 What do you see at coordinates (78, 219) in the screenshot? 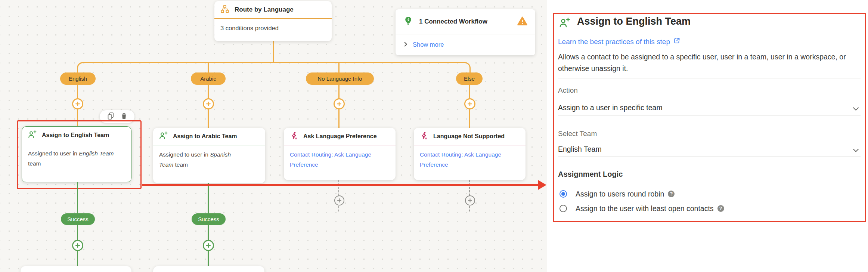
I see `success-pill-english: Success` at bounding box center [78, 219].